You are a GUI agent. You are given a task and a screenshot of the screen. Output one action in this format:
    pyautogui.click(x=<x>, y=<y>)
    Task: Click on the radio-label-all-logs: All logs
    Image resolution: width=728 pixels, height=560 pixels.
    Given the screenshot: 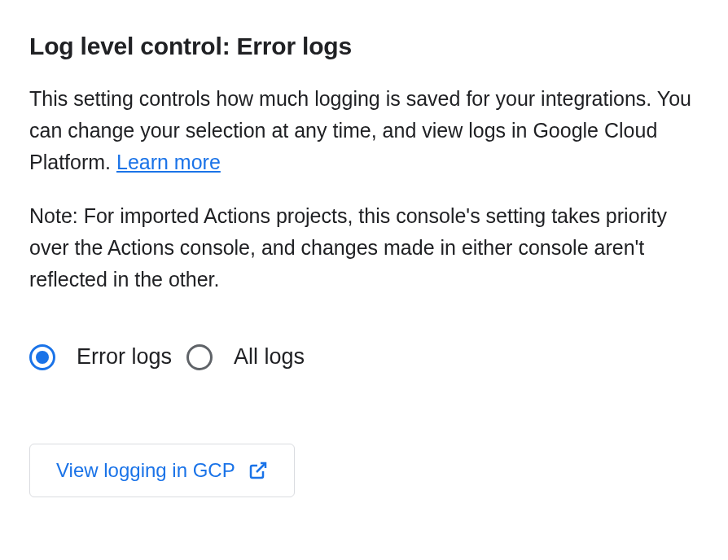 What is the action you would take?
    pyautogui.click(x=269, y=357)
    